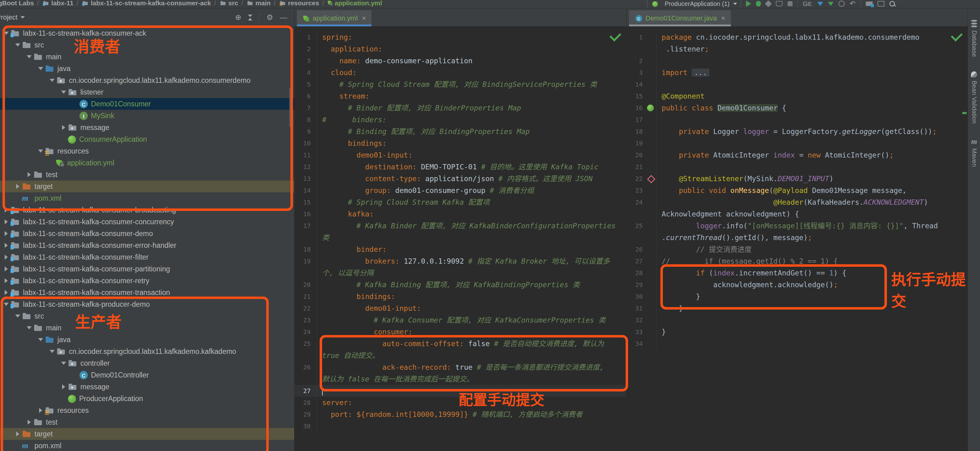 This screenshot has width=980, height=451. What do you see at coordinates (460, 391) in the screenshot?
I see `code-line: 27` at bounding box center [460, 391].